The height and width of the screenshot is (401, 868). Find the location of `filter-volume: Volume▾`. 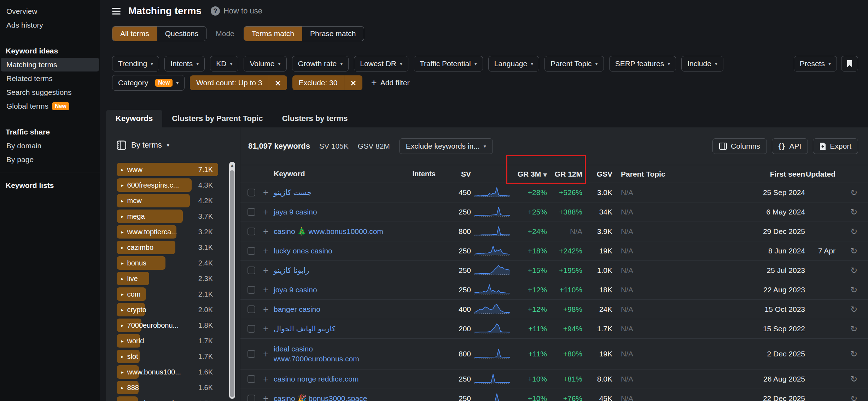

filter-volume: Volume▾ is located at coordinates (265, 64).